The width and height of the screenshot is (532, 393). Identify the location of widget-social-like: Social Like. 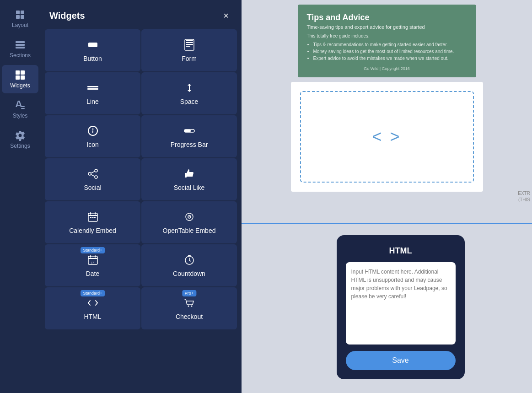
(189, 179).